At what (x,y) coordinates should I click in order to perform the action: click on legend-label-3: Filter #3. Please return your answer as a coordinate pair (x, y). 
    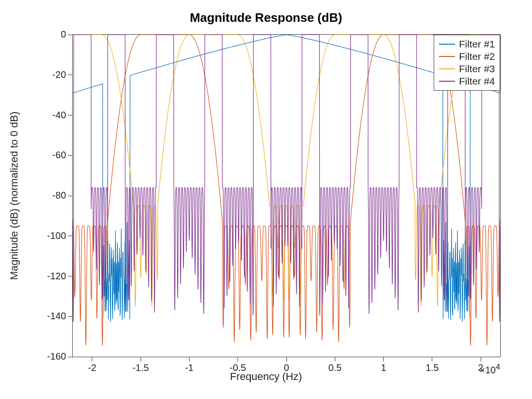
    Looking at the image, I should click on (477, 69).